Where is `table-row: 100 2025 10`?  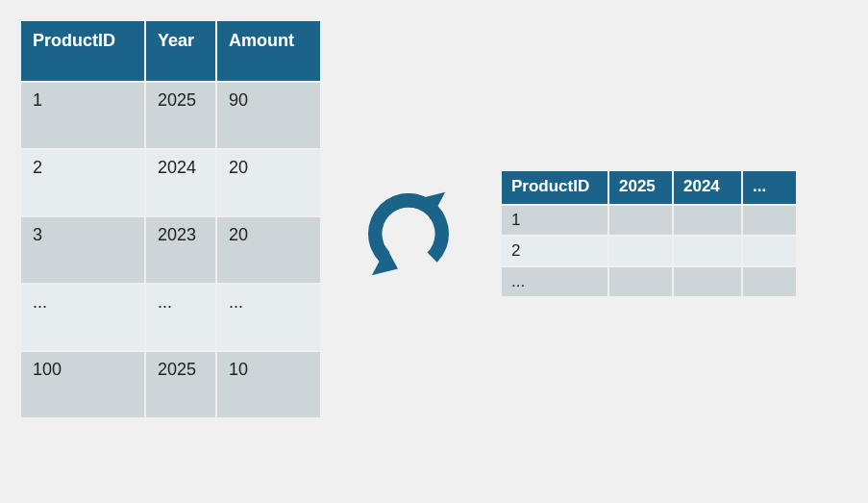
table-row: 100 2025 10 is located at coordinates (171, 385).